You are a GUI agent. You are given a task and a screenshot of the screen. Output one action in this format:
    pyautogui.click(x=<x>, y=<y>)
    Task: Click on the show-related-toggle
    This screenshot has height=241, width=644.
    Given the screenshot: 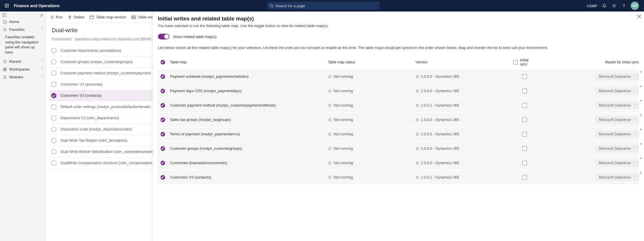 What is the action you would take?
    pyautogui.click(x=164, y=37)
    